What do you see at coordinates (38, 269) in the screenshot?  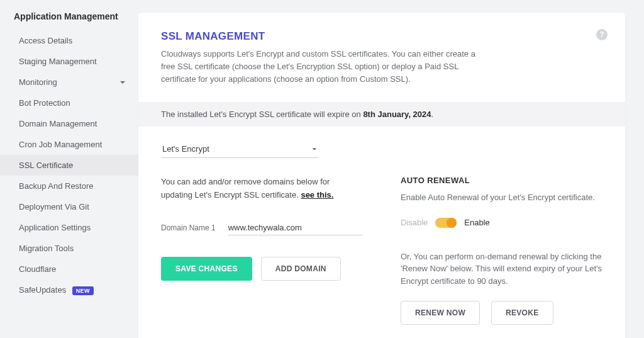 I see `sidebar-item-label: Cloudflare` at bounding box center [38, 269].